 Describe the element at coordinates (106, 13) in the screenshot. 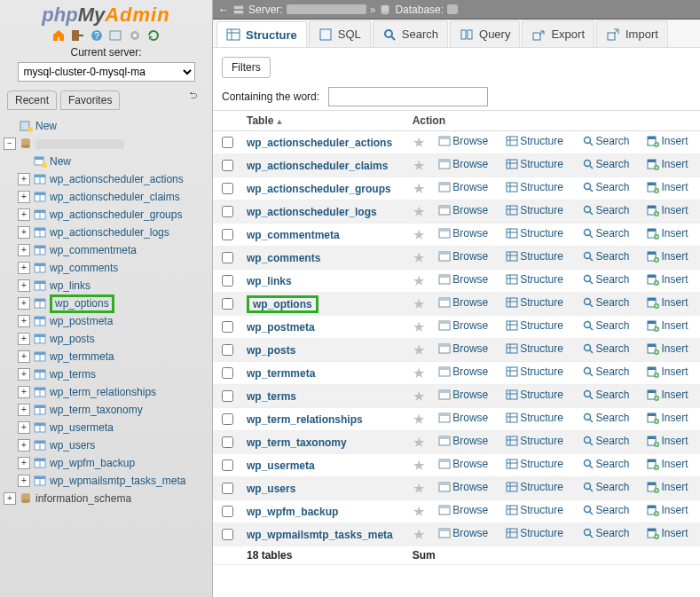

I see `logo: phpMyAdmin` at that location.